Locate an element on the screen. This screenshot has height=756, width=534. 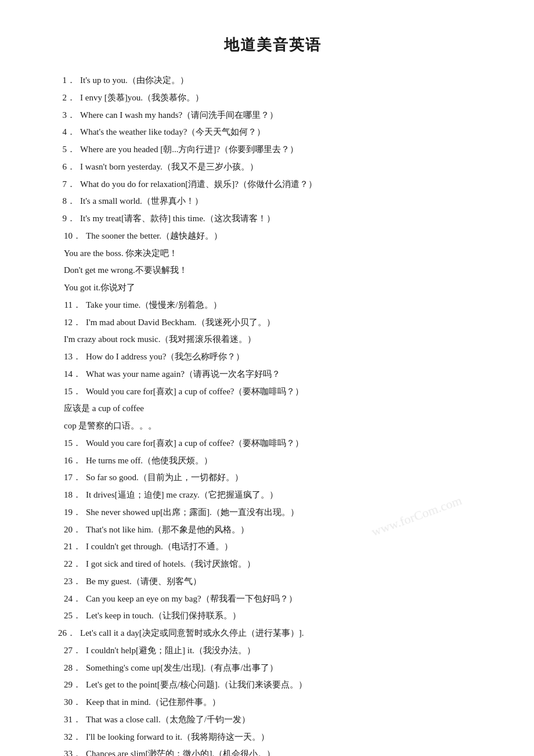
item-number: 24． is located at coordinates (72, 599).